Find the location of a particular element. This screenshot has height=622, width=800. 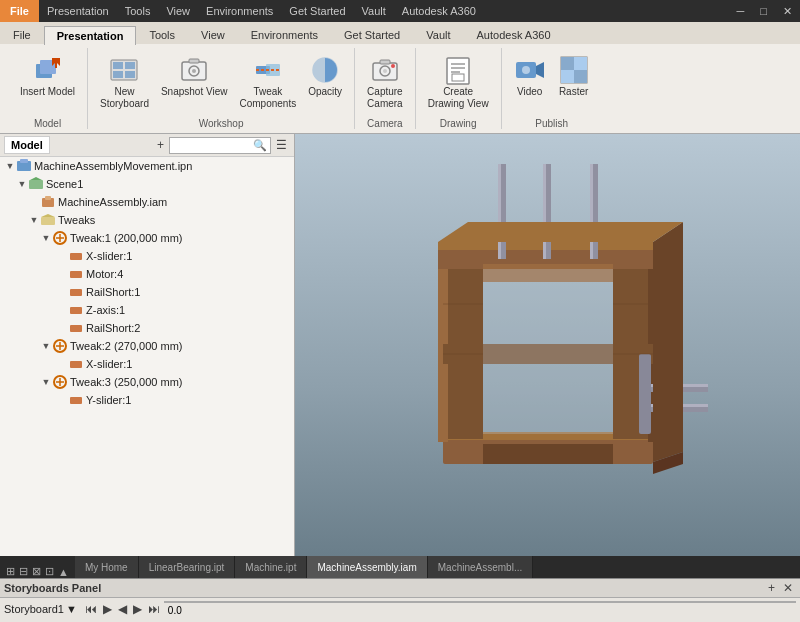

tab-nav-1: ⊟ is located at coordinates (24, 572).